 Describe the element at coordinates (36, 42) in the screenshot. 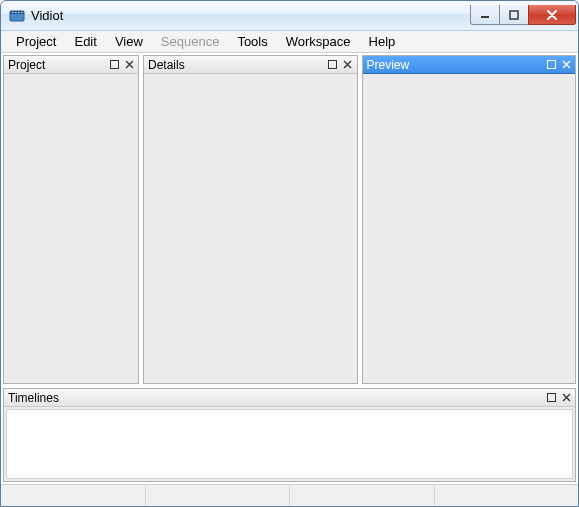

I see `menu-project: Project` at that location.